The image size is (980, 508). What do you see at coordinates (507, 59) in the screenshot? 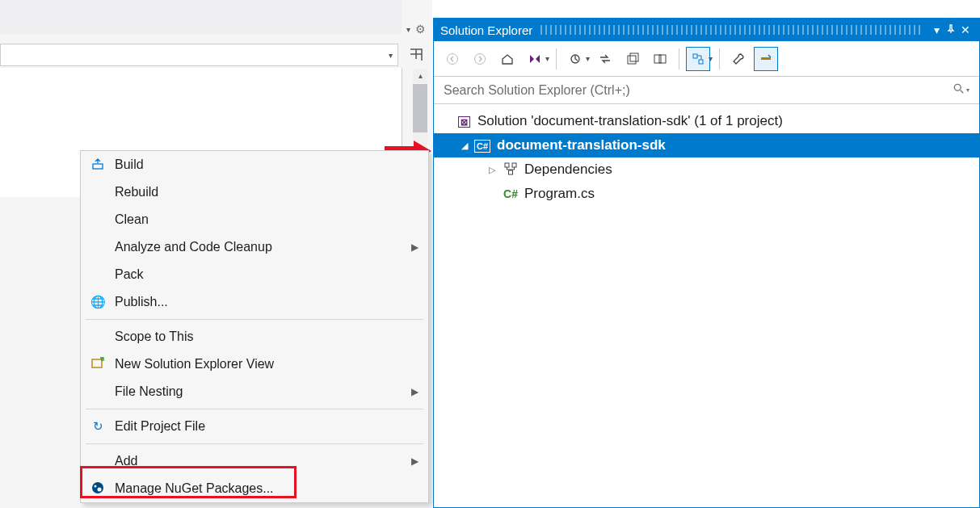
I see `home-button` at bounding box center [507, 59].